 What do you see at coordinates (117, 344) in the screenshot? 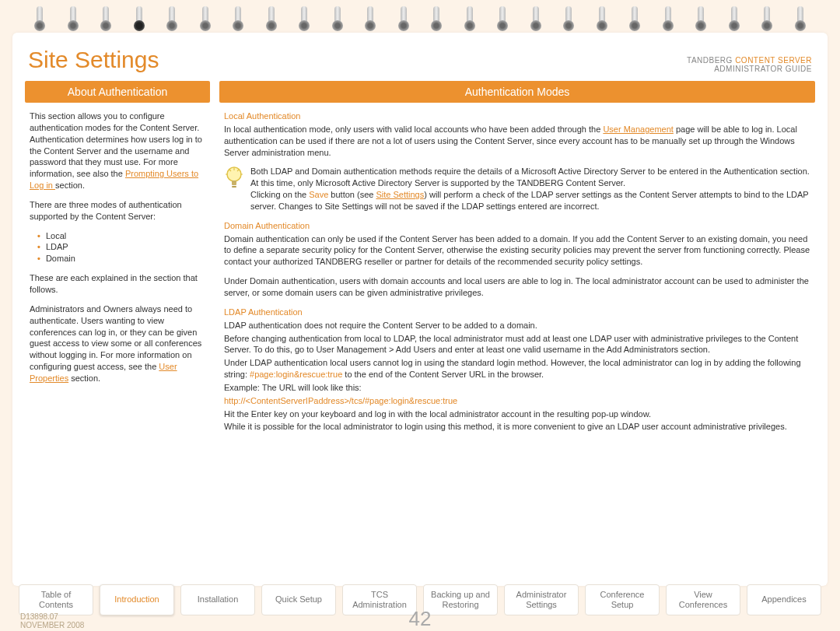
I see `about-auth-p4: Administrators and Owners always need to…` at bounding box center [117, 344].